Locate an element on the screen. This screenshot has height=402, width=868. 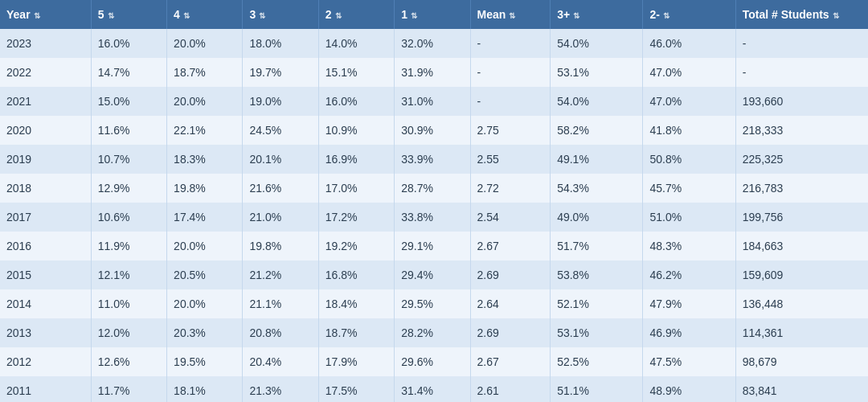
sort-icon-mean: ⇅ is located at coordinates (512, 16).